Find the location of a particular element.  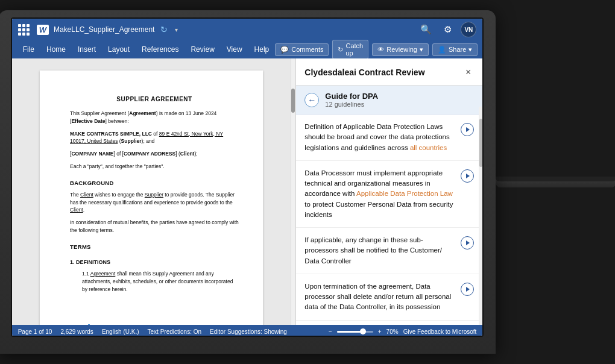

share-icon: 👤 is located at coordinates (442, 49).